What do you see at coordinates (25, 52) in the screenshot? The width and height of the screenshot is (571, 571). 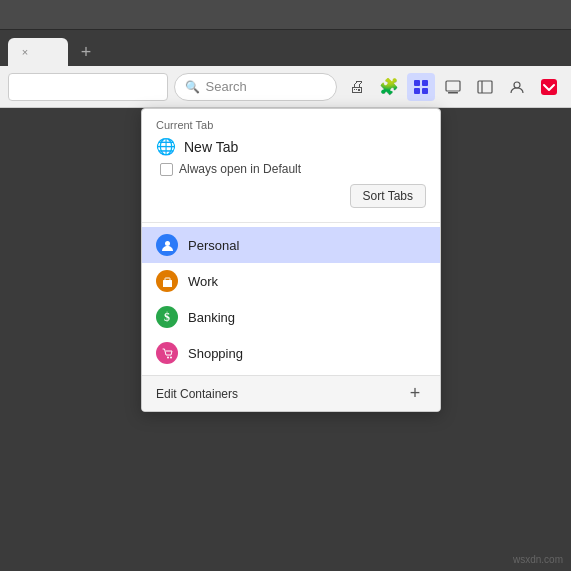 I see `tab-close-button: ×` at bounding box center [25, 52].